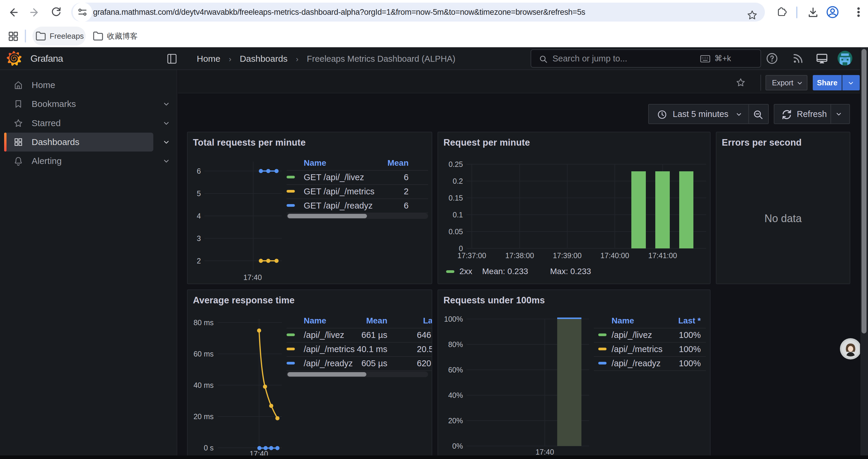  I want to click on svg-text: 0.1, so click(458, 215).